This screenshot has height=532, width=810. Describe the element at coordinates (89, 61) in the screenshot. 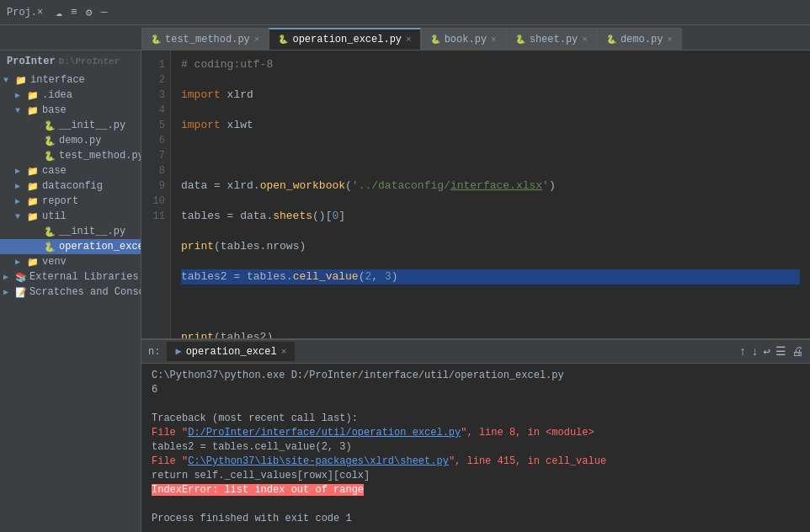

I see `project-path: D:\ProInter` at that location.